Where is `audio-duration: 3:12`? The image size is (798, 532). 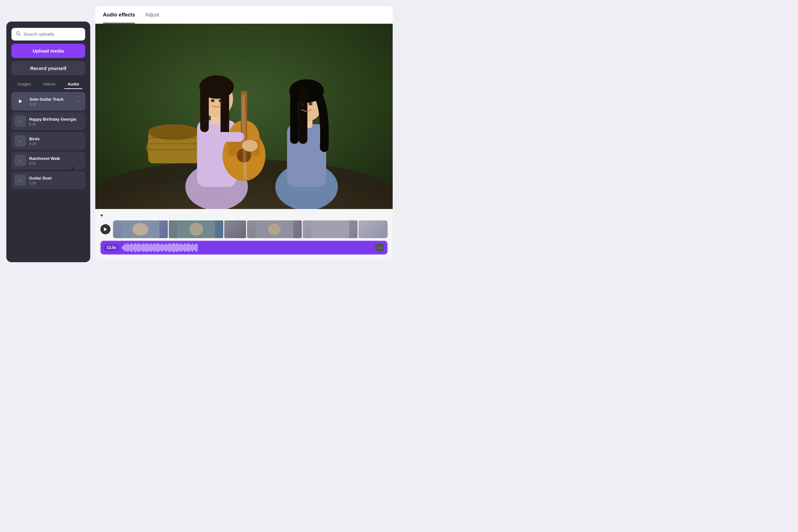
audio-duration: 3:12 is located at coordinates (51, 104).